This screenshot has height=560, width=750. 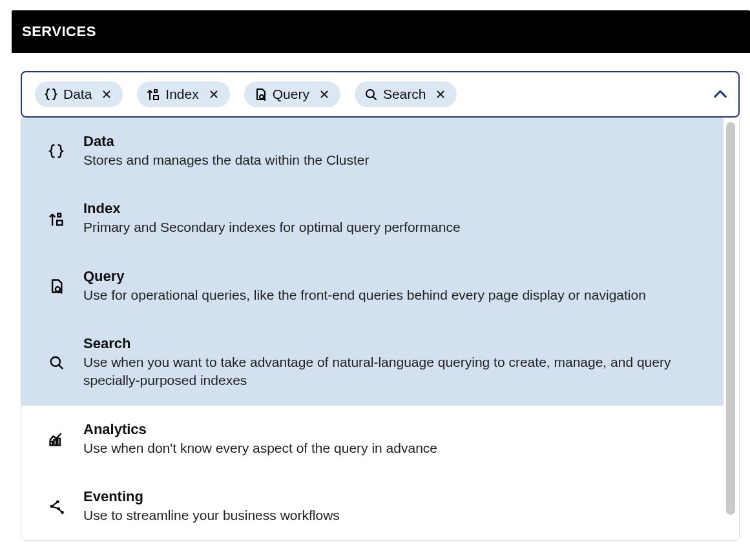 I want to click on analytics-icon, so click(x=56, y=439).